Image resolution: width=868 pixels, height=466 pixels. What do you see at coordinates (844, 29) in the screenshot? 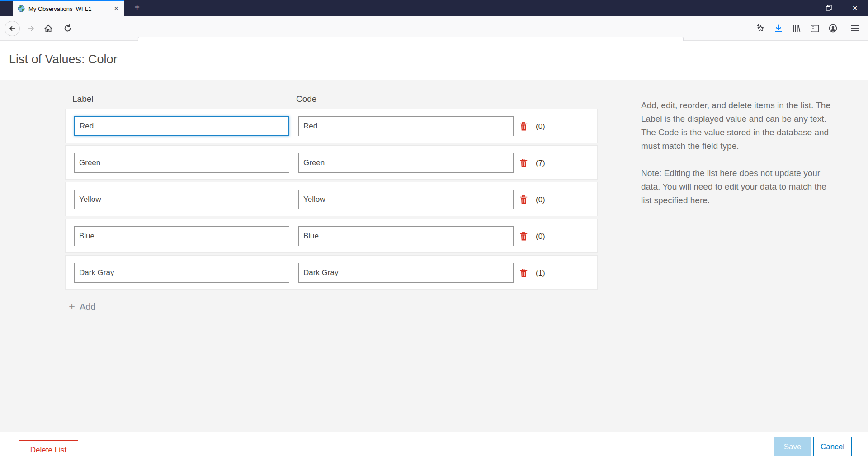
I see `toolbar-divider` at bounding box center [844, 29].